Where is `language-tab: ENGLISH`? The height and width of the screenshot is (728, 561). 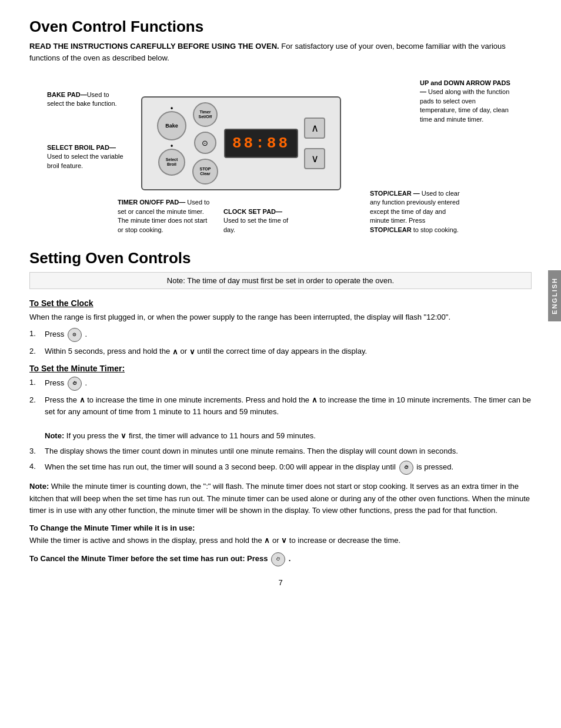
language-tab: ENGLISH is located at coordinates (555, 296).